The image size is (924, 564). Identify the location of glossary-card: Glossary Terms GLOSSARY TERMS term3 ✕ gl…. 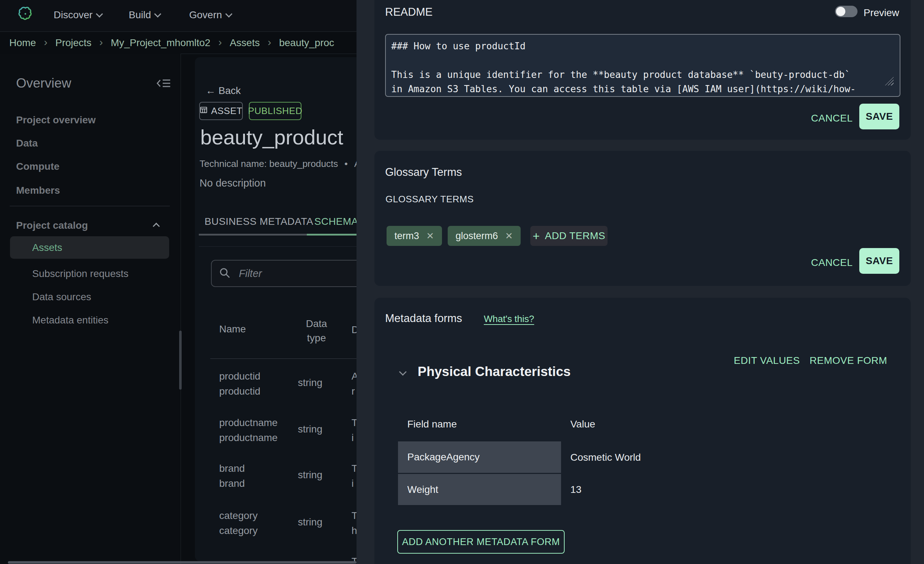
(643, 218).